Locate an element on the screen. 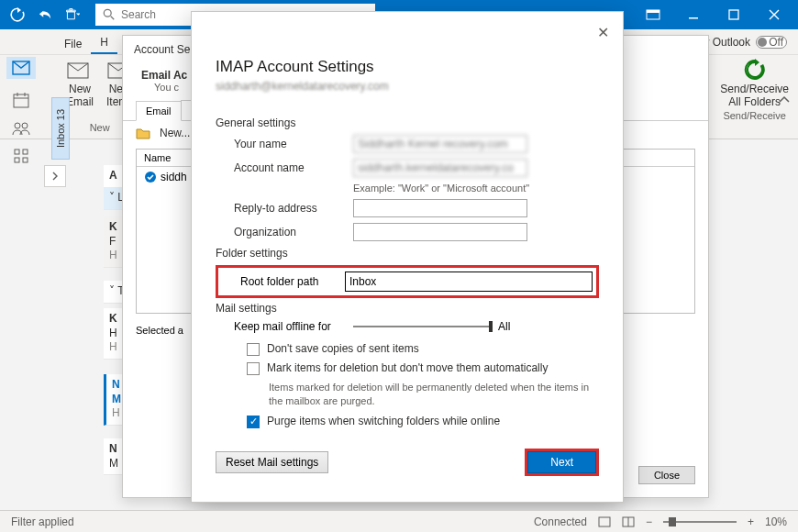 This screenshot has height=532, width=798. keep-offline-label: Keep mail offline for is located at coordinates (294, 327).